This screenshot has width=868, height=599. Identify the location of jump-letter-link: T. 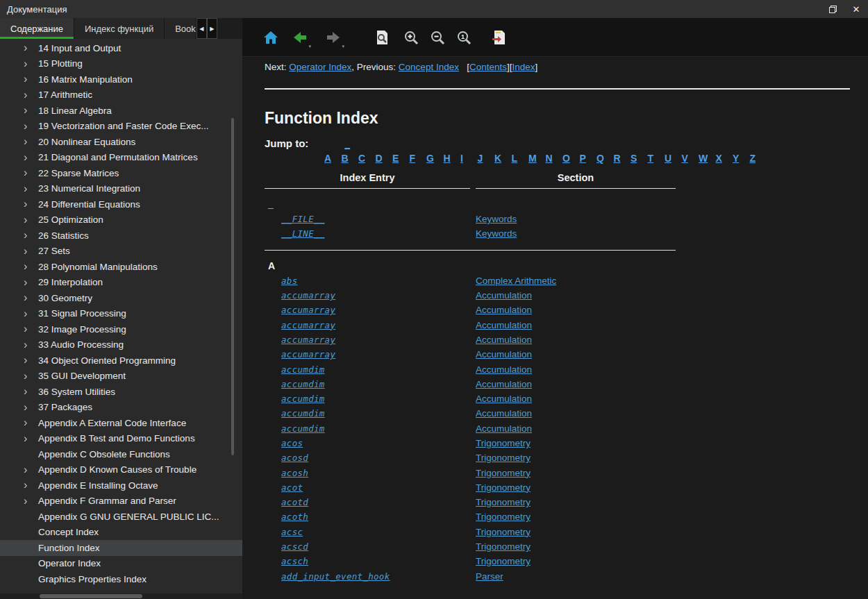
(657, 158).